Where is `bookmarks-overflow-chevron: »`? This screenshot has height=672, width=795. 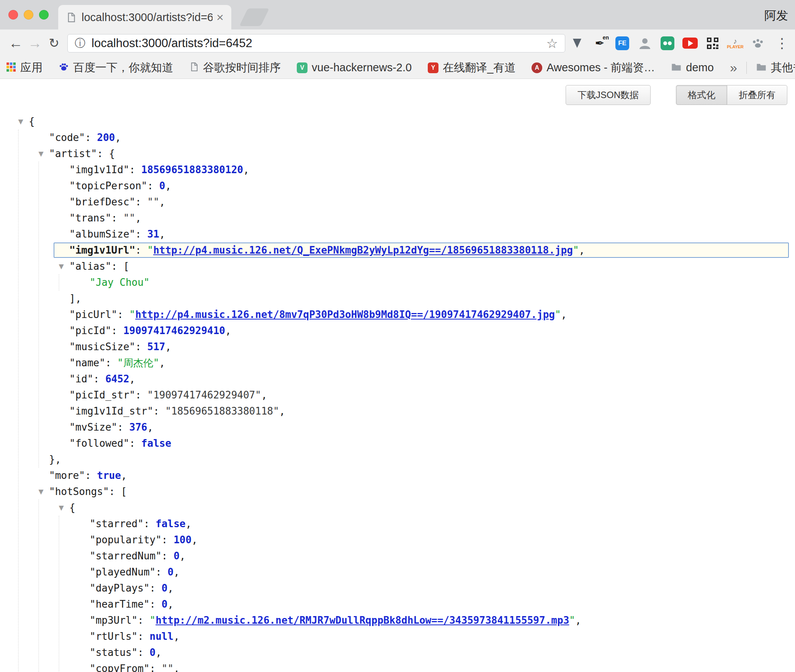 bookmarks-overflow-chevron: » is located at coordinates (734, 67).